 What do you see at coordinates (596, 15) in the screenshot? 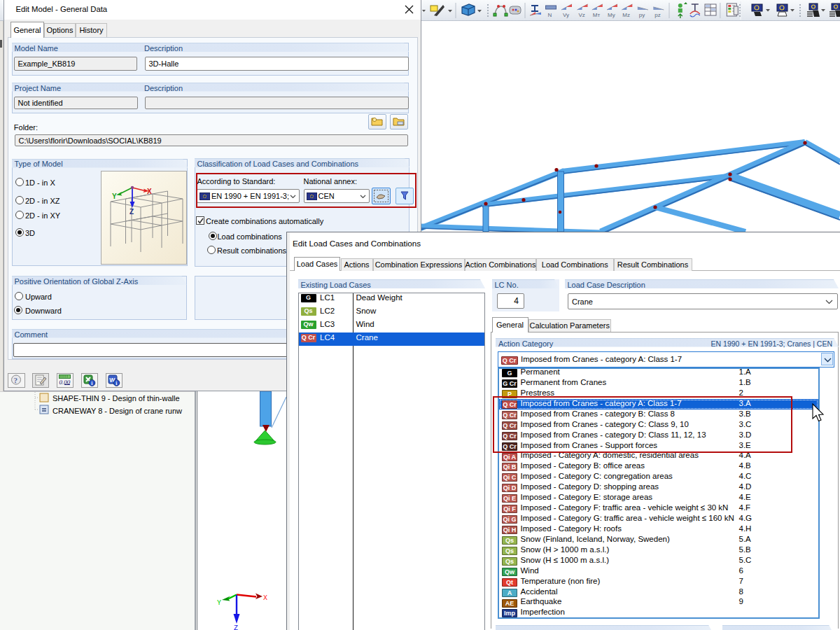
I see `svg-text: Mт` at bounding box center [596, 15].